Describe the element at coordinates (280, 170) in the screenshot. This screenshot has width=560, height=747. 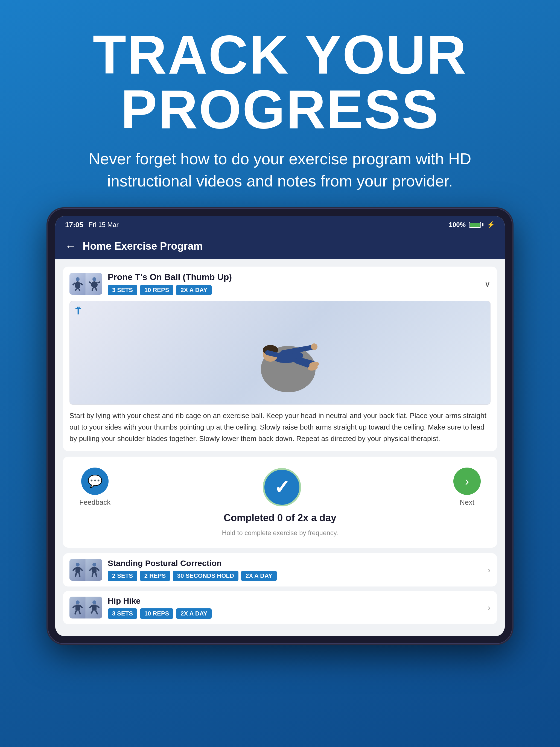
I see `page-subtitle: Never forget how to do your exercise pro…` at that location.